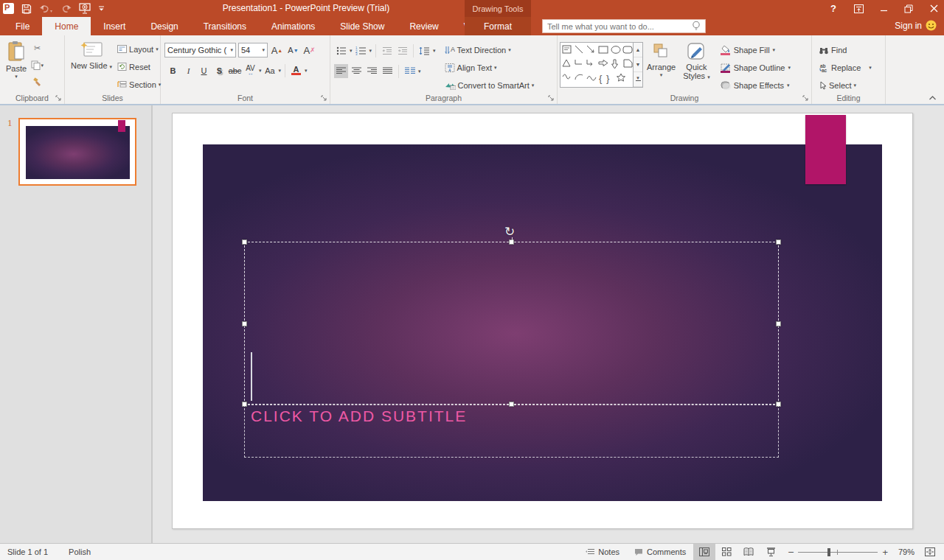 The height and width of the screenshot is (560, 944). I want to click on columns-button, so click(410, 71).